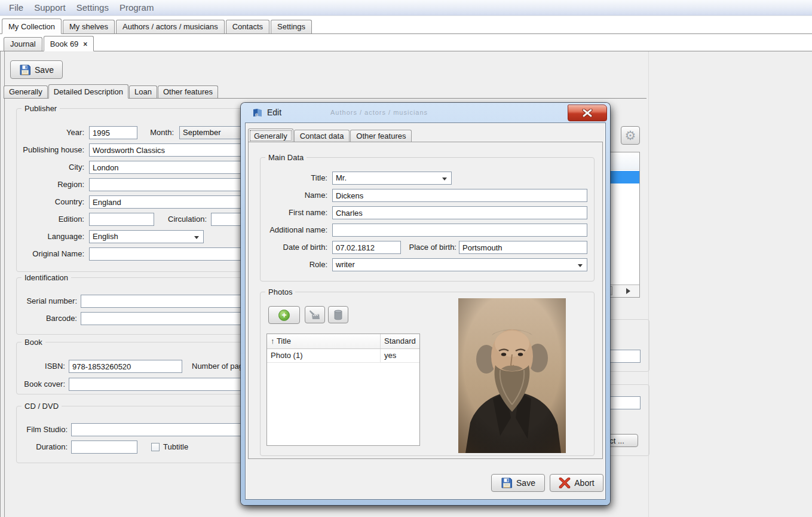 This screenshot has height=517, width=812. What do you see at coordinates (295, 247) in the screenshot?
I see `date-of-birth-label: Date of birth:` at bounding box center [295, 247].